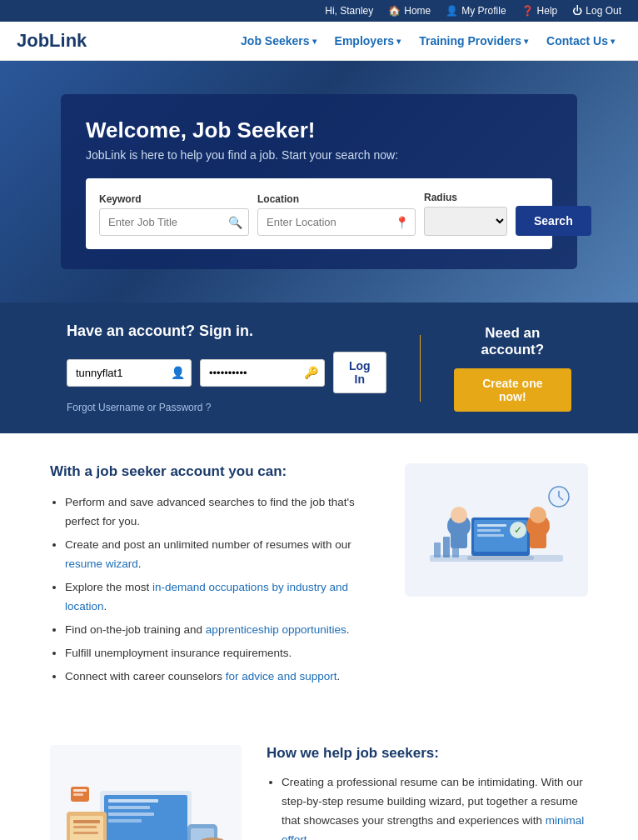 The height and width of the screenshot is (840, 638). Describe the element at coordinates (540, 11) in the screenshot. I see `help-link: ❓ Help` at that location.